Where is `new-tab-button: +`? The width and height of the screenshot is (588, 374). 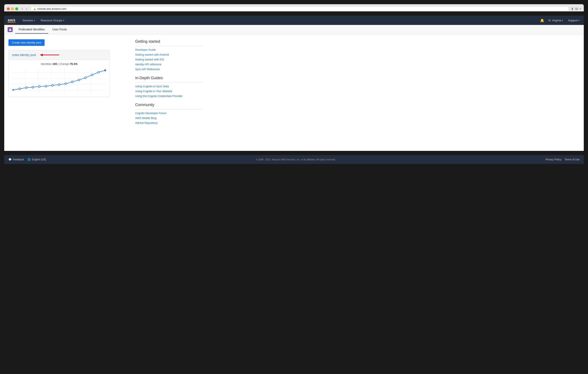 new-tab-button: + is located at coordinates (580, 9).